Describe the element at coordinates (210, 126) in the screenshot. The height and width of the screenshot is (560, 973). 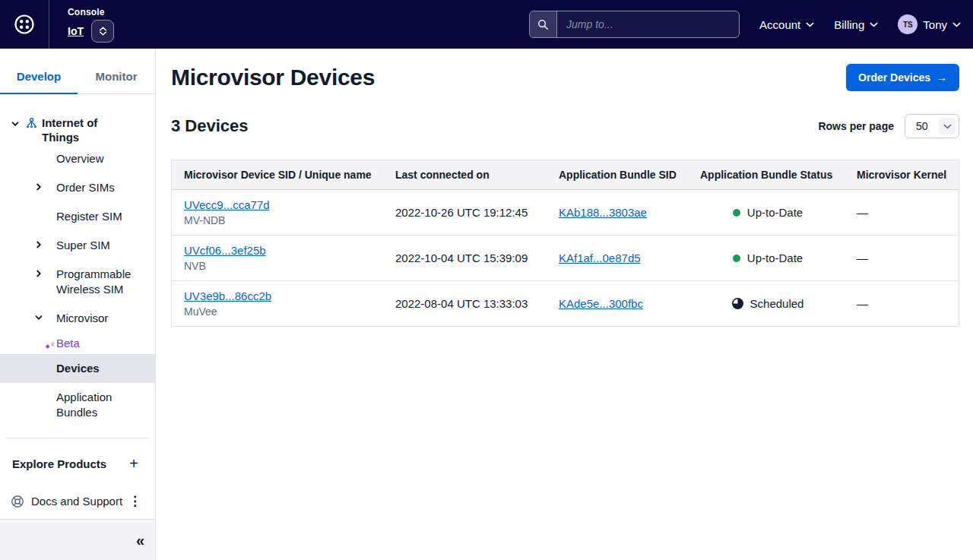
I see `device-count-heading: 3 Devices` at that location.